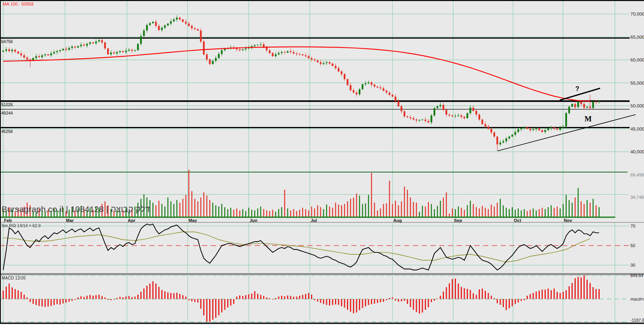 The width and height of the screenshot is (644, 325). Describe the element at coordinates (517, 220) in the screenshot. I see `month-label: Oct` at that location.